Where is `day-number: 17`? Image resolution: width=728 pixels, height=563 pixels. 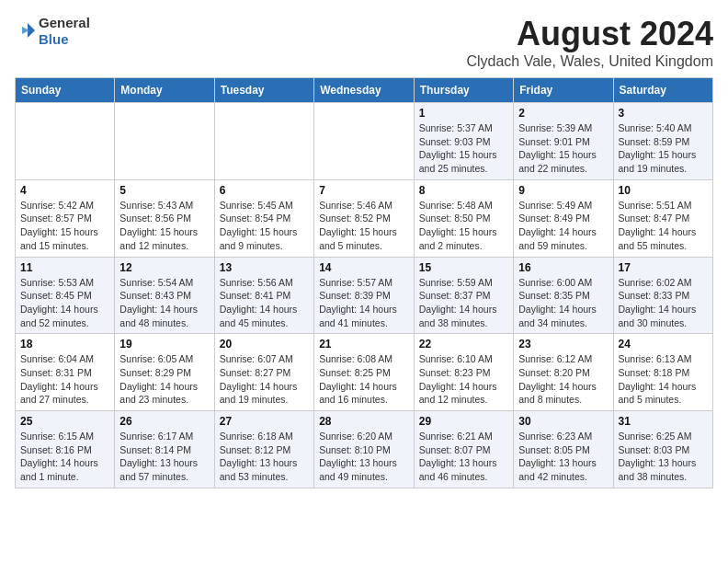
day-number: 17 is located at coordinates (664, 268).